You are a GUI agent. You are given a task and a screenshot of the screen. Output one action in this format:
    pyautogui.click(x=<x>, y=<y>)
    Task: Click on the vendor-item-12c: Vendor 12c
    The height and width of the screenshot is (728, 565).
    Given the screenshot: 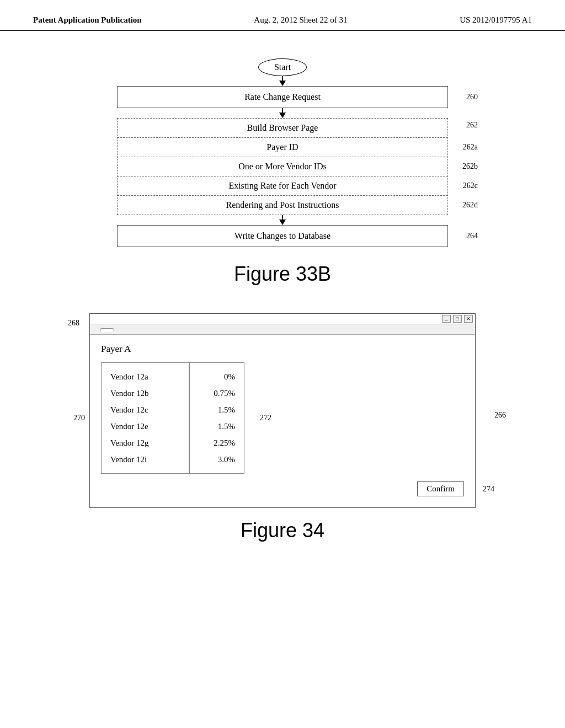 What is the action you would take?
    pyautogui.click(x=145, y=410)
    